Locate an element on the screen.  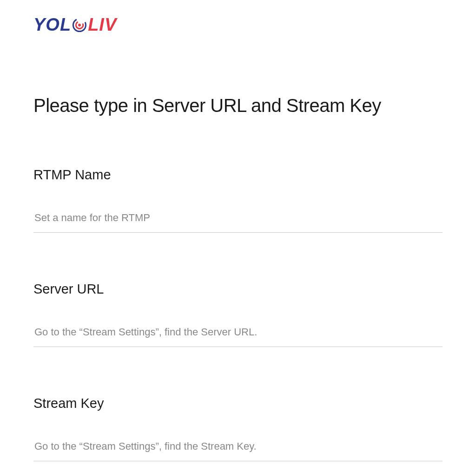
stream-key-group: Stream Key is located at coordinates (238, 428).